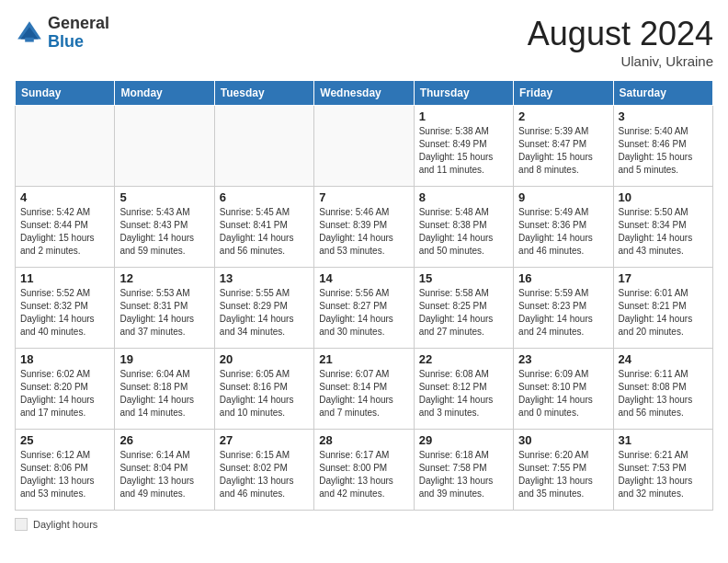 The height and width of the screenshot is (563, 728). I want to click on calendar-cell: 8Sunrise: 5:48 AM Sunset: 8:38 PM Daylig…, so click(463, 227).